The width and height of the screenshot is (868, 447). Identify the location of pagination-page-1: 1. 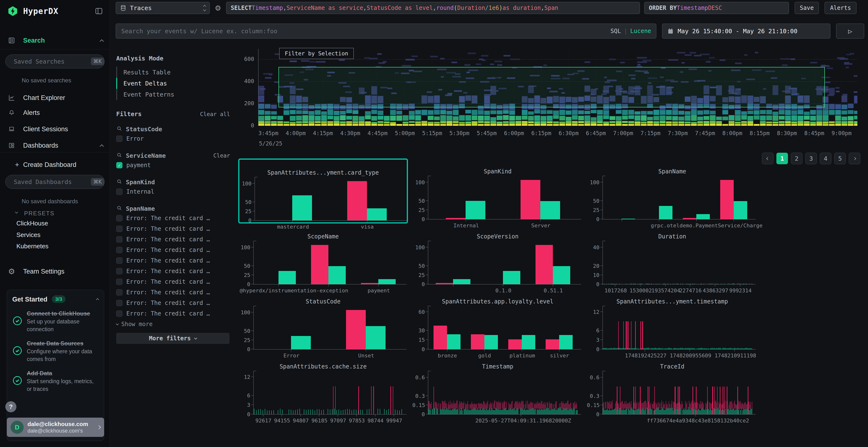
(782, 159).